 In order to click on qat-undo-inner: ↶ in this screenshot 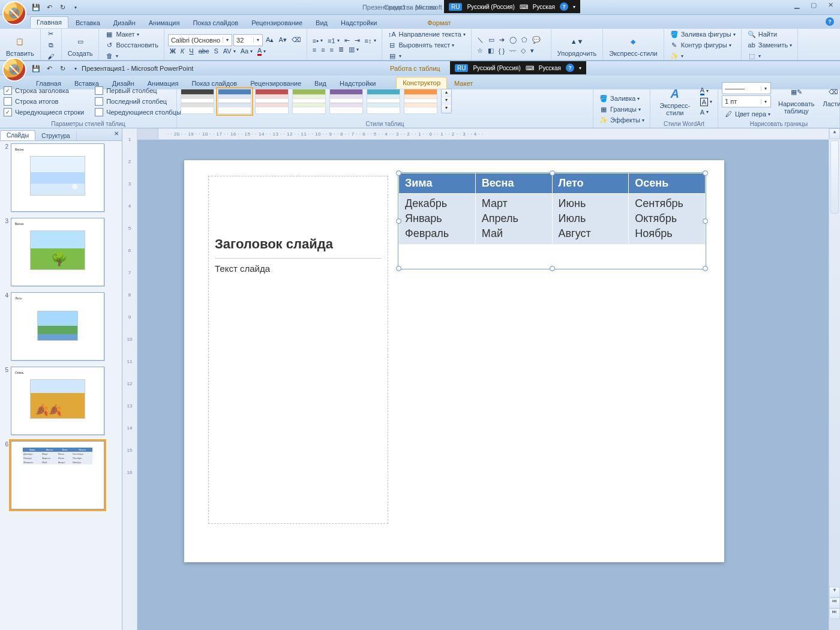, I will do `click(49, 68)`.